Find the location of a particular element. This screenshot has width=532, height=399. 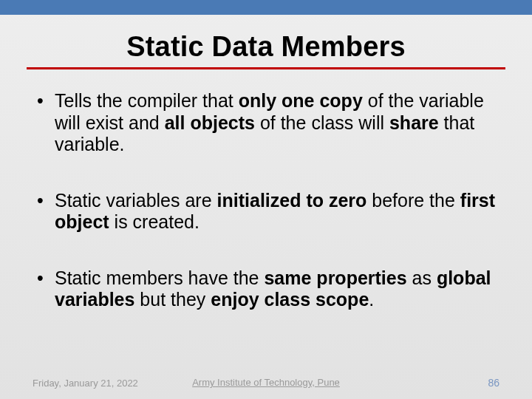

text-segment: but they is located at coordinates (173, 299).